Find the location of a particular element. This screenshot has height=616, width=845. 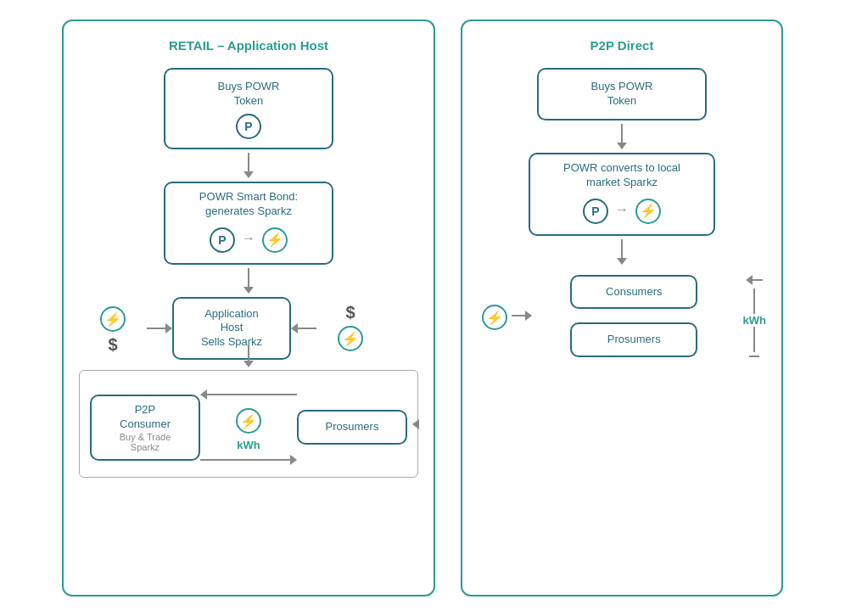

arrow-row-bottom is located at coordinates (249, 460).